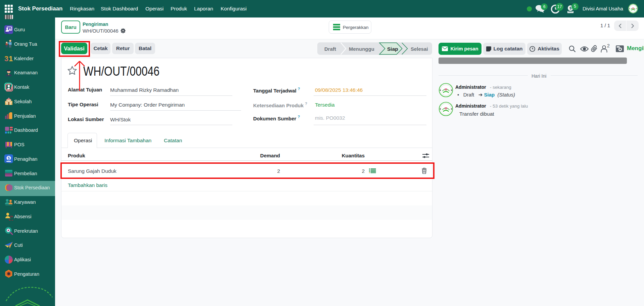  What do you see at coordinates (6, 59) in the screenshot?
I see `svg-text: 3` at bounding box center [6, 59].